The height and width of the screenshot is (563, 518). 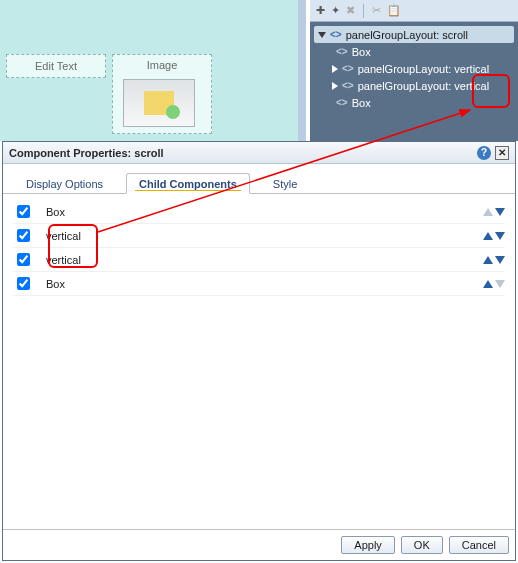 What do you see at coordinates (376, 10) in the screenshot?
I see `cut-icon: ✂` at bounding box center [376, 10].